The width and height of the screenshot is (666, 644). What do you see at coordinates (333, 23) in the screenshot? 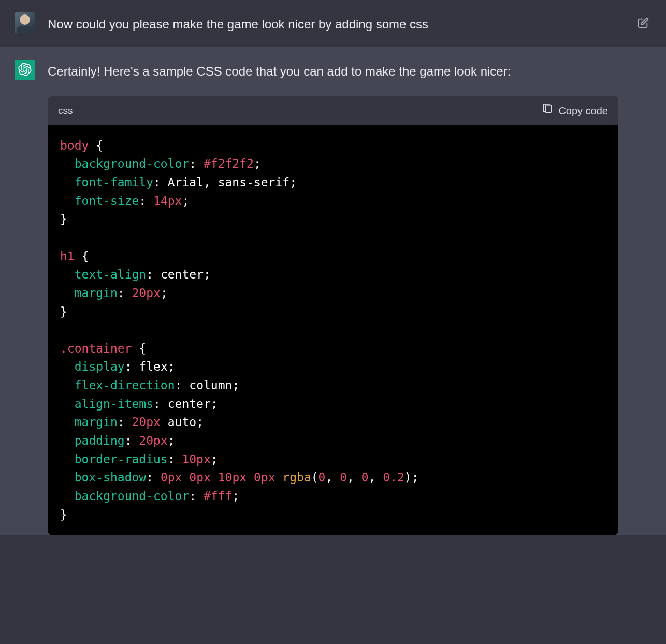
I see `user-message-text: Now could you please make the game look …` at bounding box center [333, 23].